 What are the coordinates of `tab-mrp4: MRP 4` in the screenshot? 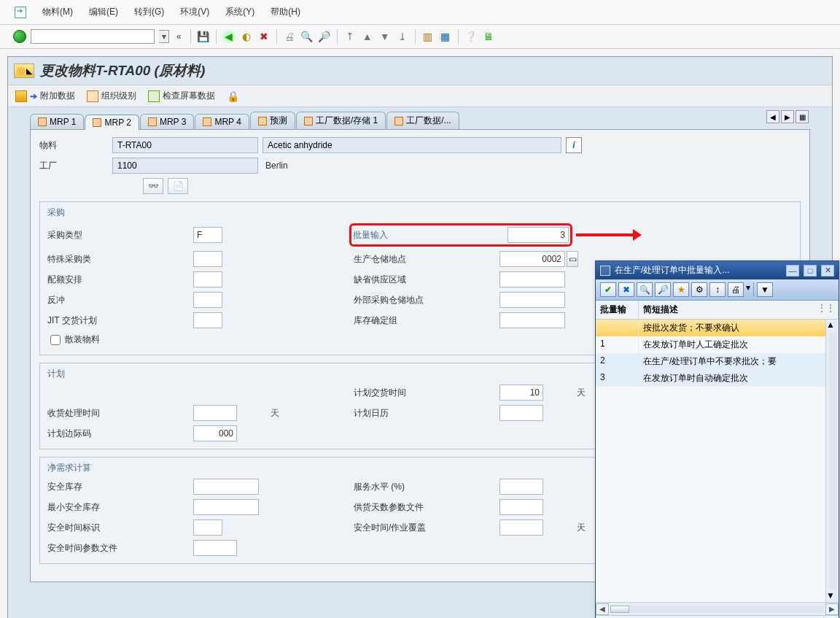 It's located at (222, 121).